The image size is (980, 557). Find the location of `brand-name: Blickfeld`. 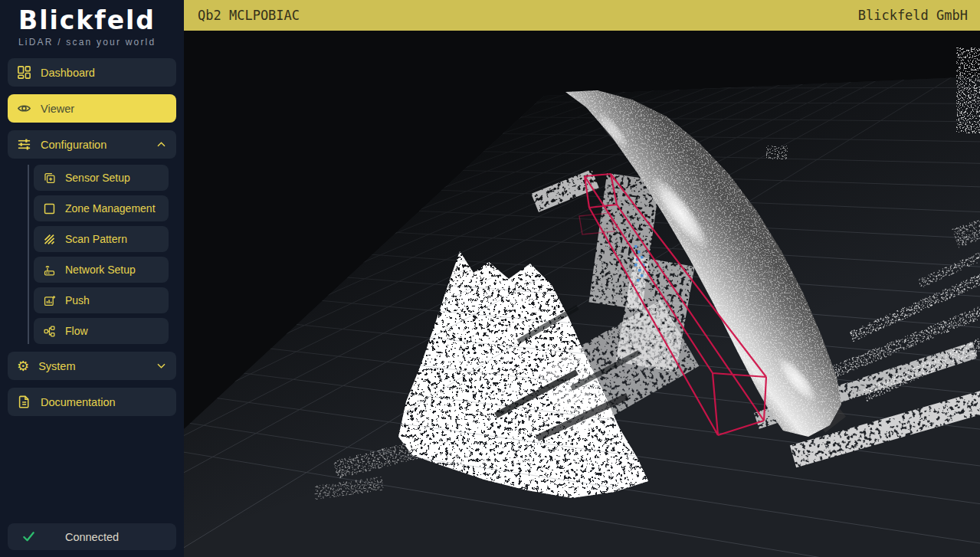

brand-name: Blickfeld is located at coordinates (101, 21).